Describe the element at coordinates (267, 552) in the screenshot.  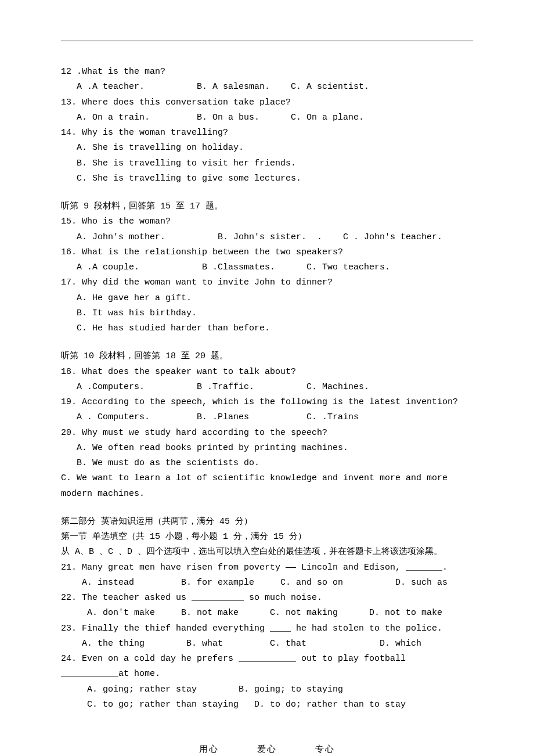
I see `section-1-instructions: 从 A、B 、C 、D 、四个选项中，选出可以填入空白处的最佳选项，并在答题卡上…` at that location.